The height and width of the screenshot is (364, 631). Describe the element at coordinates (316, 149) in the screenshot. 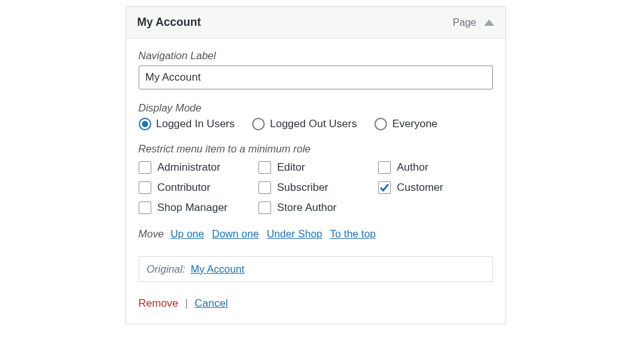

I see `restrict-label: Restrict menu item to a minimum role` at that location.